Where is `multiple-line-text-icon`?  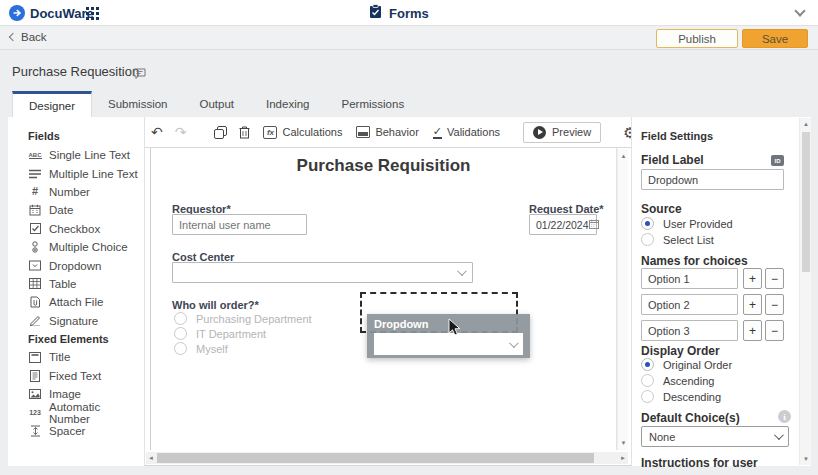 multiple-line-text-icon is located at coordinates (35, 174).